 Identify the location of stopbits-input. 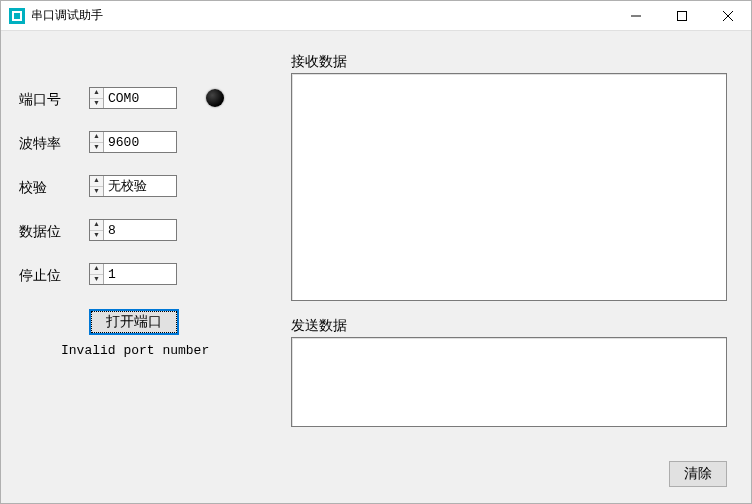
(140, 274).